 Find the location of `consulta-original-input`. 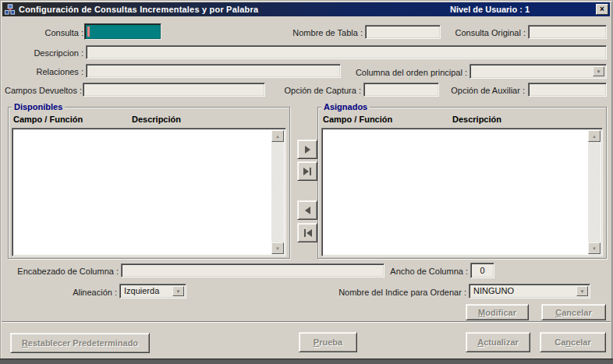

consulta-original-input is located at coordinates (568, 32).